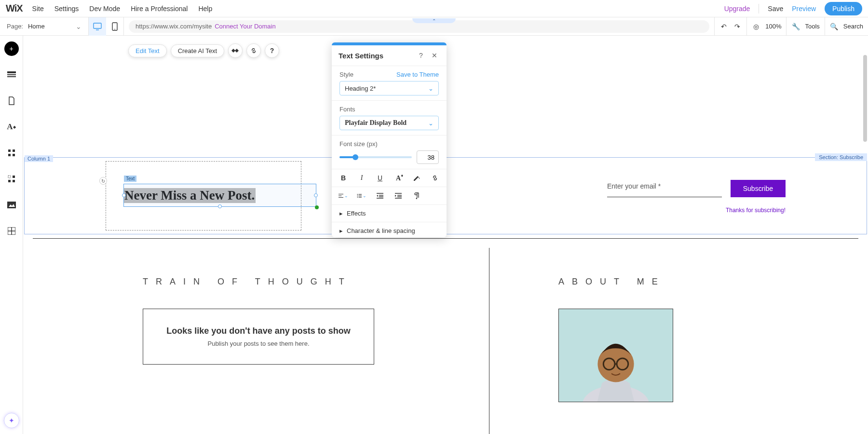 The width and height of the screenshot is (868, 434). I want to click on slider-thumb, so click(355, 157).